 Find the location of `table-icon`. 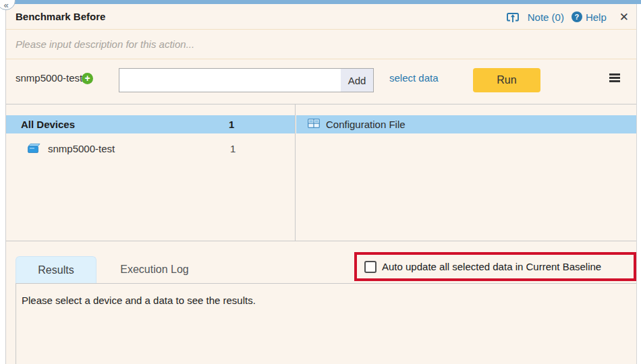

table-icon is located at coordinates (314, 125).